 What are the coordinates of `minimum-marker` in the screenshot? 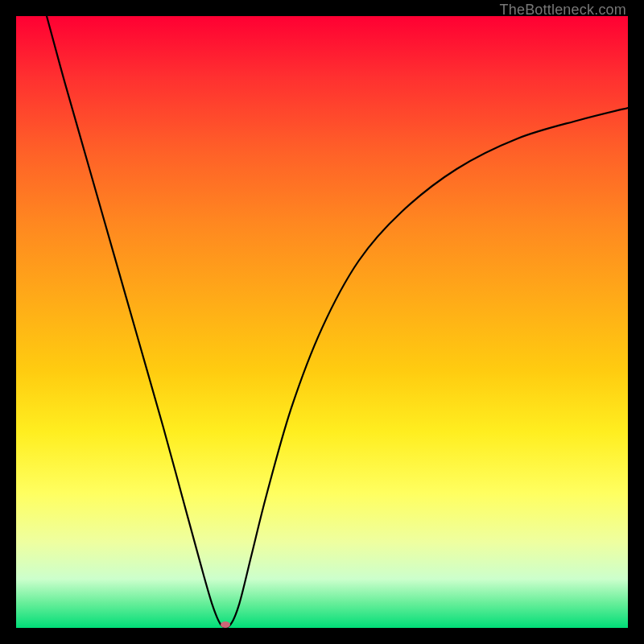 It's located at (225, 625).